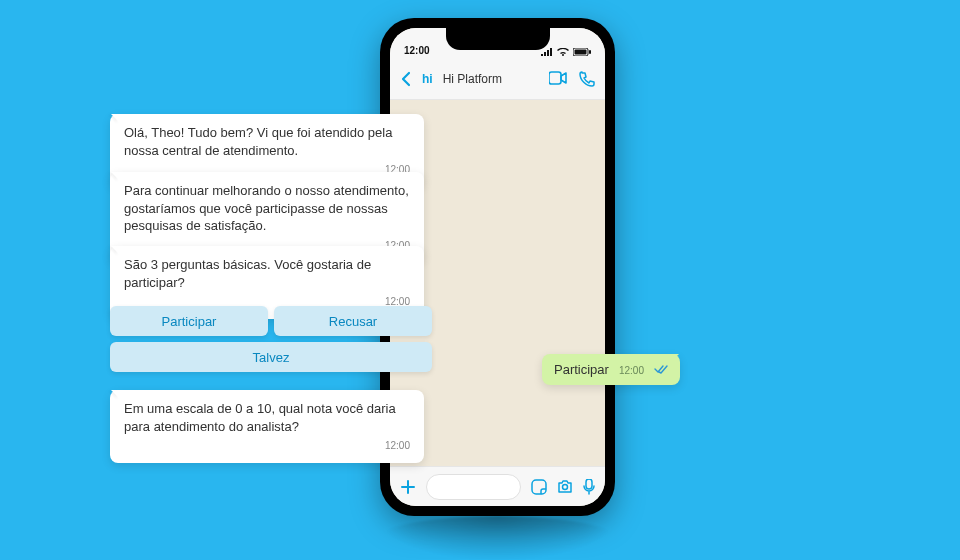  Describe the element at coordinates (267, 418) in the screenshot. I see `message-text: Em uma escala de 0 a 10, qual nota você …` at that location.